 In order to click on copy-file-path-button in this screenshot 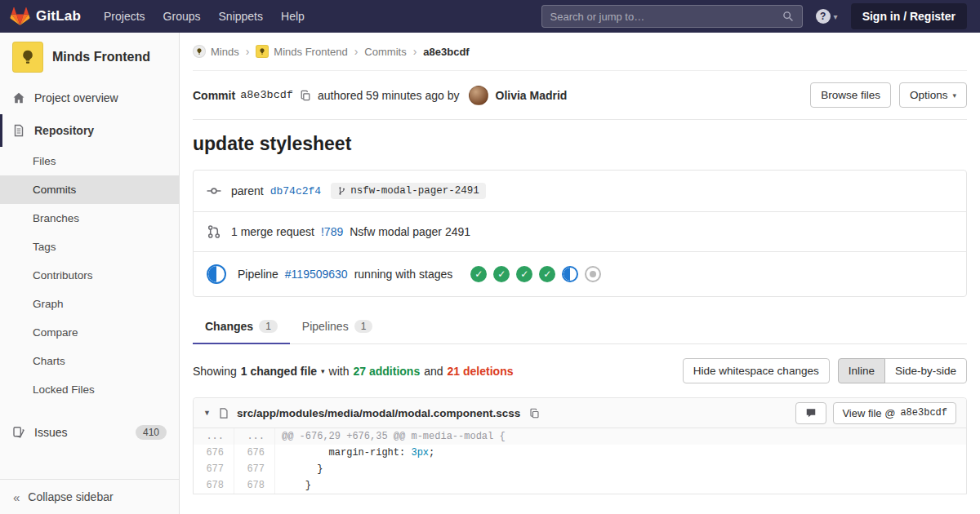, I will do `click(534, 413)`.